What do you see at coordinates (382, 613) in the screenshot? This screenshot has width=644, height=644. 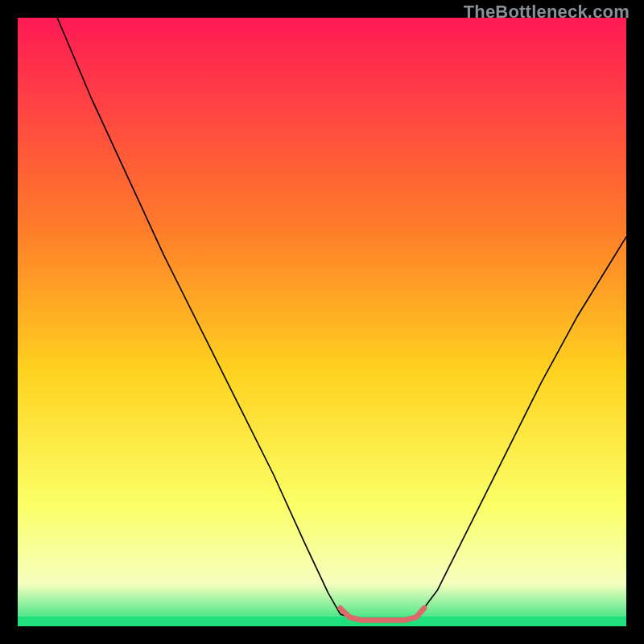 I see `flat-highlight-segment` at bounding box center [382, 613].